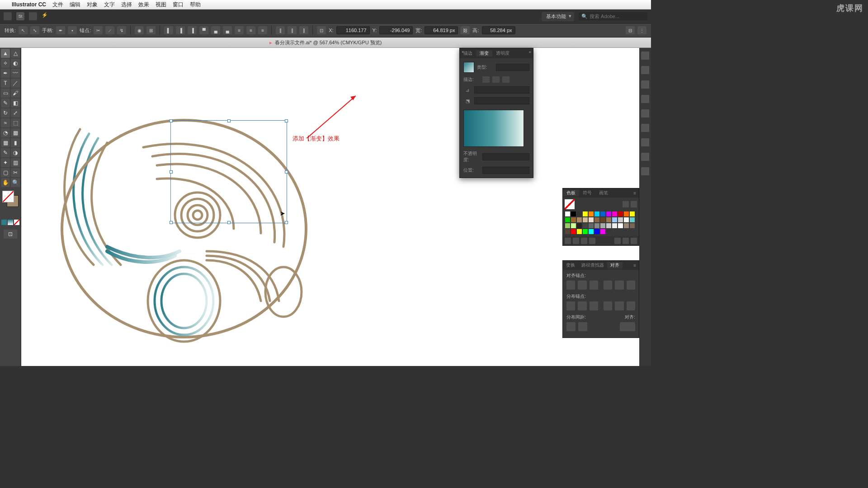 The width and height of the screenshot is (868, 488). I want to click on free-transform-tool: ⬚, so click(15, 123).